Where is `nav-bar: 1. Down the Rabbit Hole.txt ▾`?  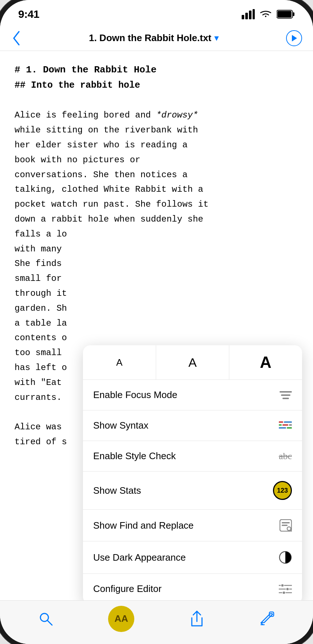
nav-bar: 1. Down the Rabbit Hole.txt ▾ is located at coordinates (156, 38).